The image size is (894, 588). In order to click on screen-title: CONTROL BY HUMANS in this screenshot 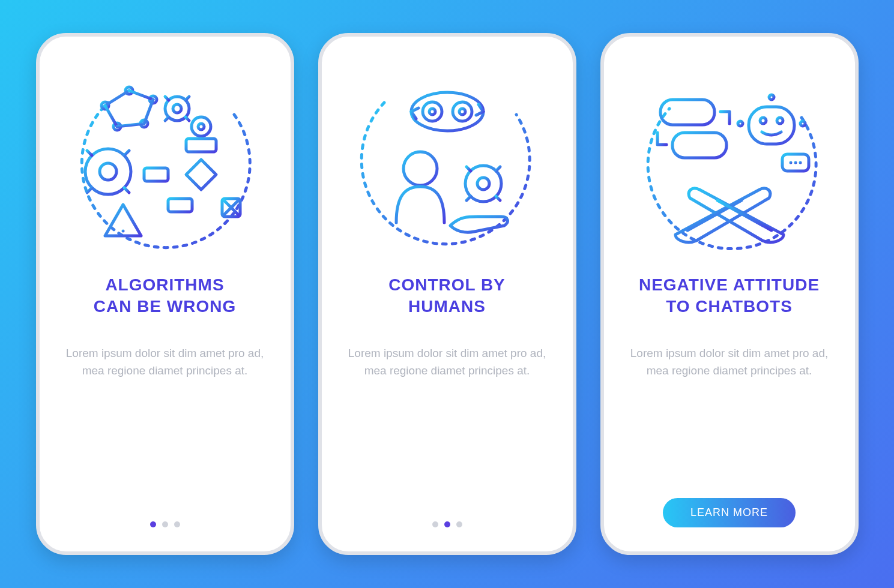, I will do `click(447, 296)`.